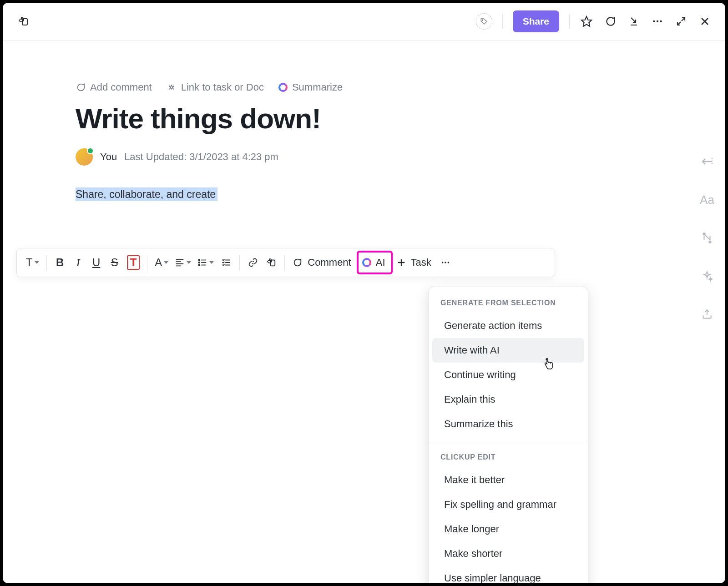 The width and height of the screenshot is (728, 586). Describe the element at coordinates (508, 399) in the screenshot. I see `ai-menu-item: Explain this` at that location.